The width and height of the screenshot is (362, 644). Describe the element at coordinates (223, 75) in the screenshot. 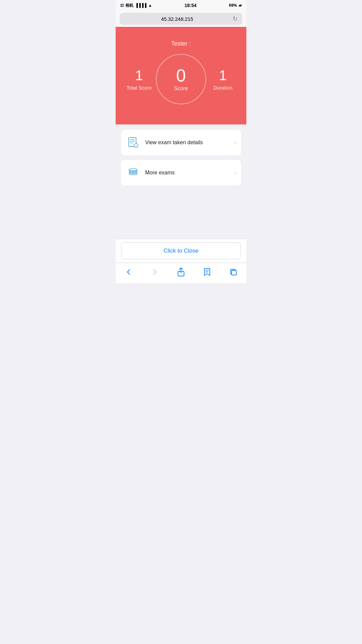

I see `duration-value: 1` at that location.